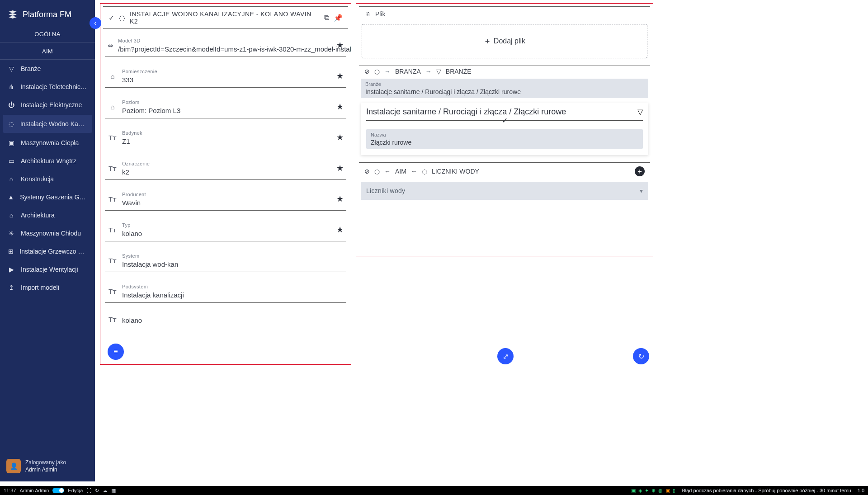 This screenshot has height=495, width=868. Describe the element at coordinates (458, 71) in the screenshot. I see `breadcrumb-segment: BRANŻE` at that location.